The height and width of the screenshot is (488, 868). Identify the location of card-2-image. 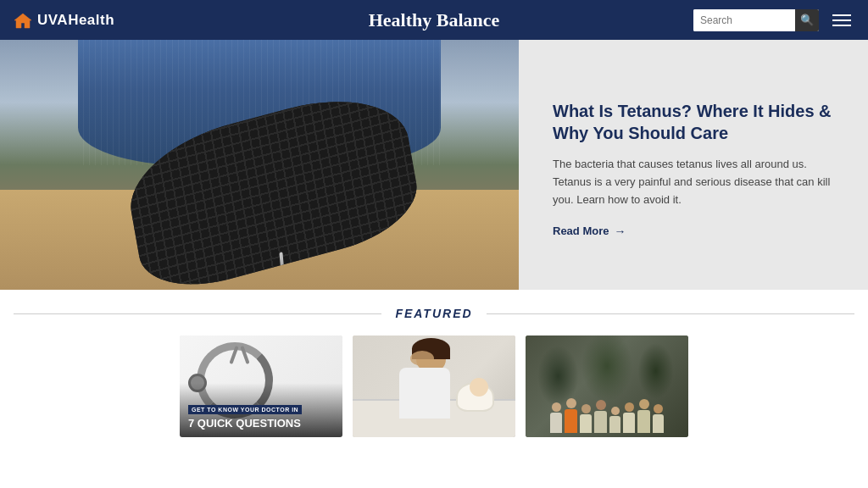
(434, 386).